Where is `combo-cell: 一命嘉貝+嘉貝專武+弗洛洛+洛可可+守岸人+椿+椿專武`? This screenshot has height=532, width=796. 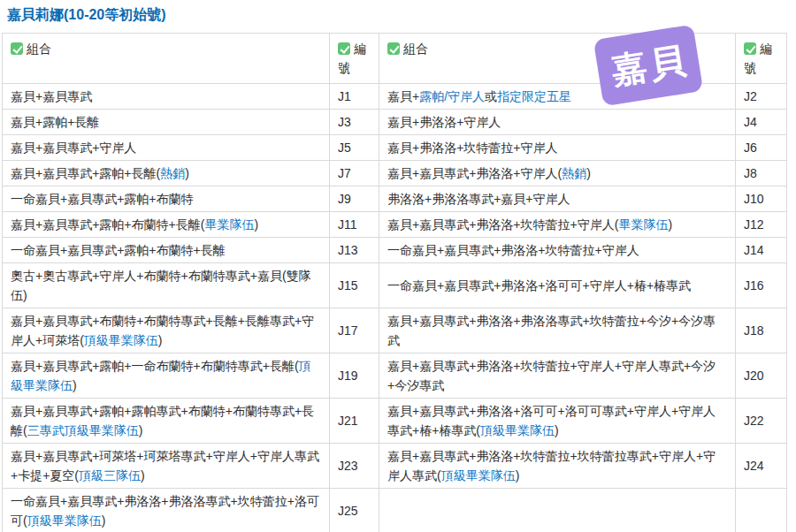 combo-cell: 一命嘉貝+嘉貝專武+弗洛洛+洛可可+守岸人+椿+椿專武 is located at coordinates (557, 286).